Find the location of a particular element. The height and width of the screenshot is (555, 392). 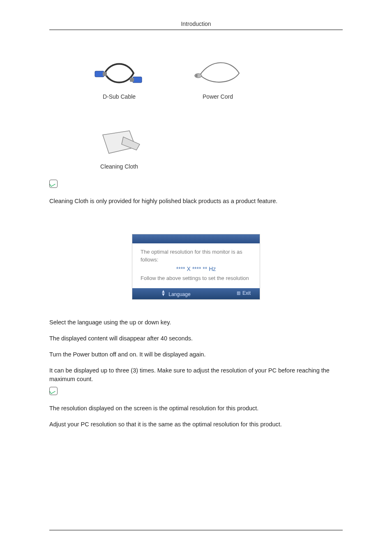

osd-exit-button: ▥ Exit is located at coordinates (244, 293).